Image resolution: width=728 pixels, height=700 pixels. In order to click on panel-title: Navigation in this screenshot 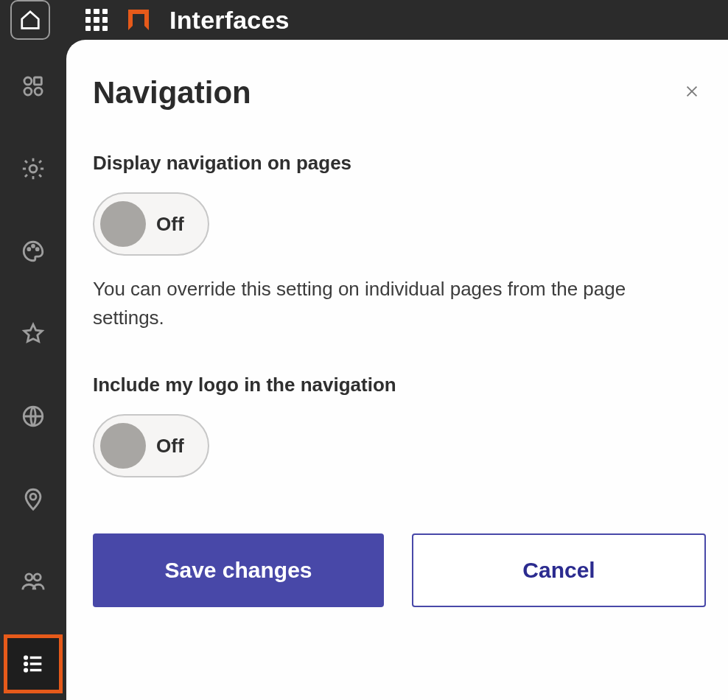, I will do `click(172, 93)`.